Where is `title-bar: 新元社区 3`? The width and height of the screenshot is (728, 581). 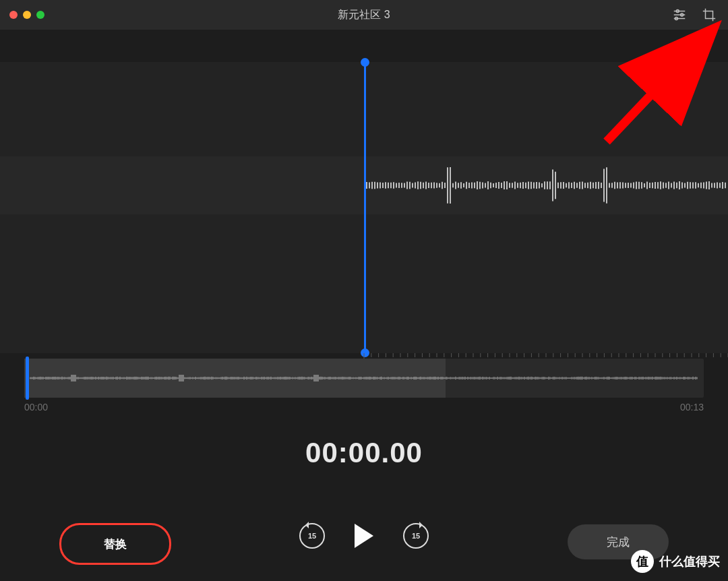
title-bar: 新元社区 3 is located at coordinates (364, 15).